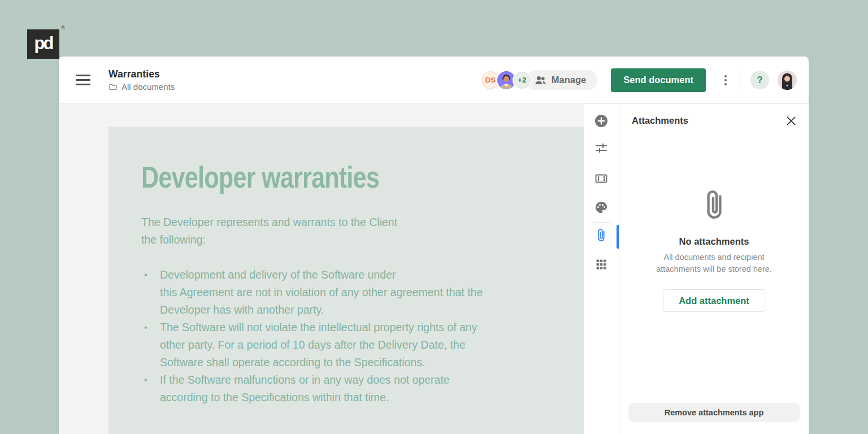  What do you see at coordinates (601, 121) in the screenshot?
I see `add-content-icon` at bounding box center [601, 121].